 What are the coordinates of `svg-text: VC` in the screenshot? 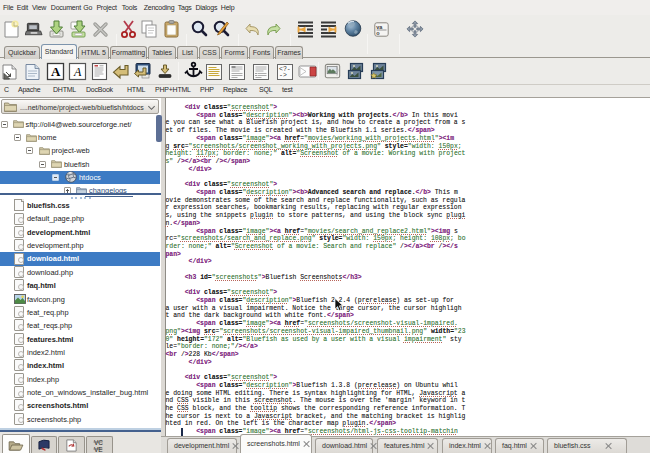 It's located at (98, 442).